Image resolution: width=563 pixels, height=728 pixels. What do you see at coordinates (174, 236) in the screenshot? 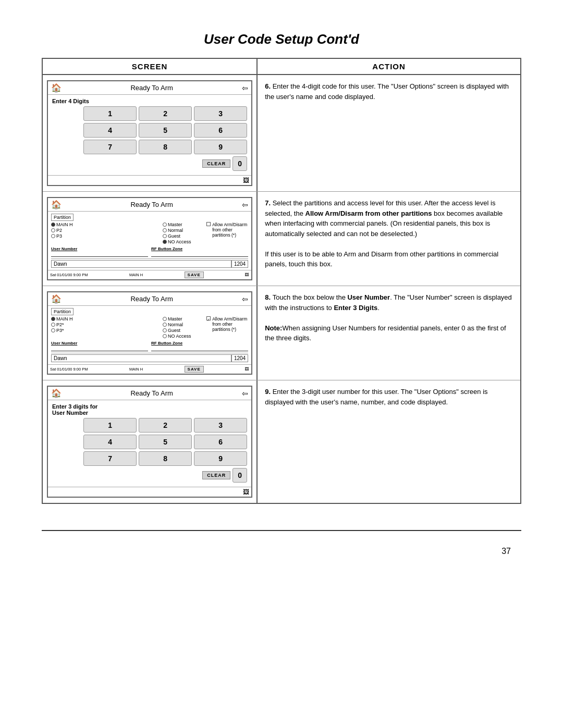
I see `radio-guest-label-2: Guest` at bounding box center [174, 236].